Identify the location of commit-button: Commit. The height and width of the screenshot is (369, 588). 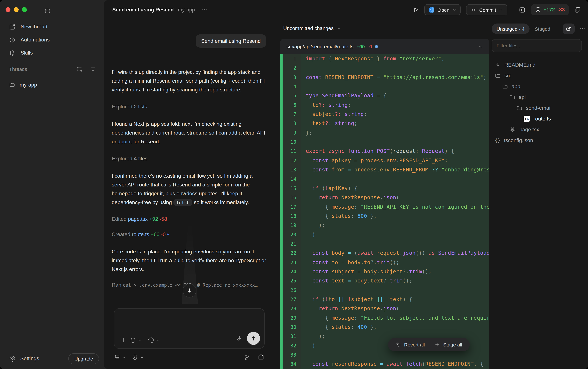
(487, 10).